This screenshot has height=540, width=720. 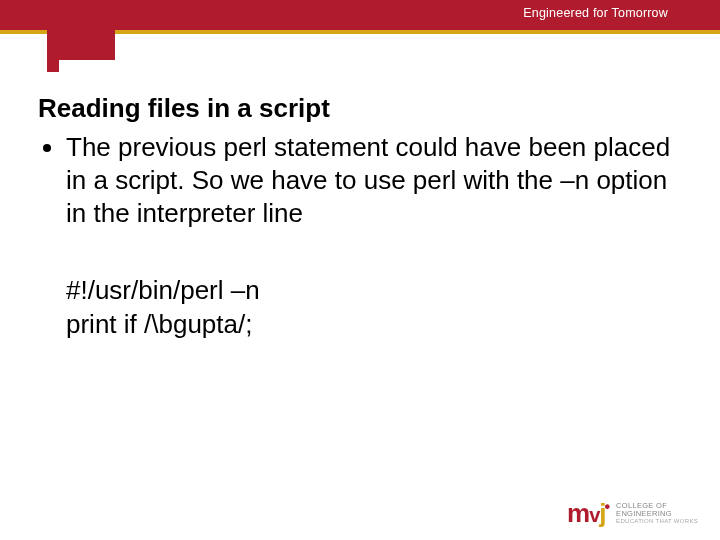 I want to click on logo-mark: m v j •, so click(x=588, y=513).